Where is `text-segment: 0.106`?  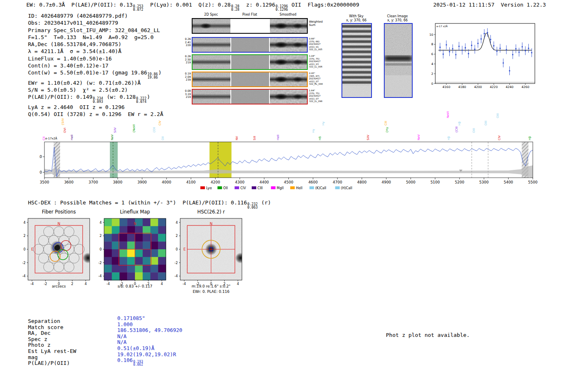
text-segment: 0.106 is located at coordinates (125, 360).